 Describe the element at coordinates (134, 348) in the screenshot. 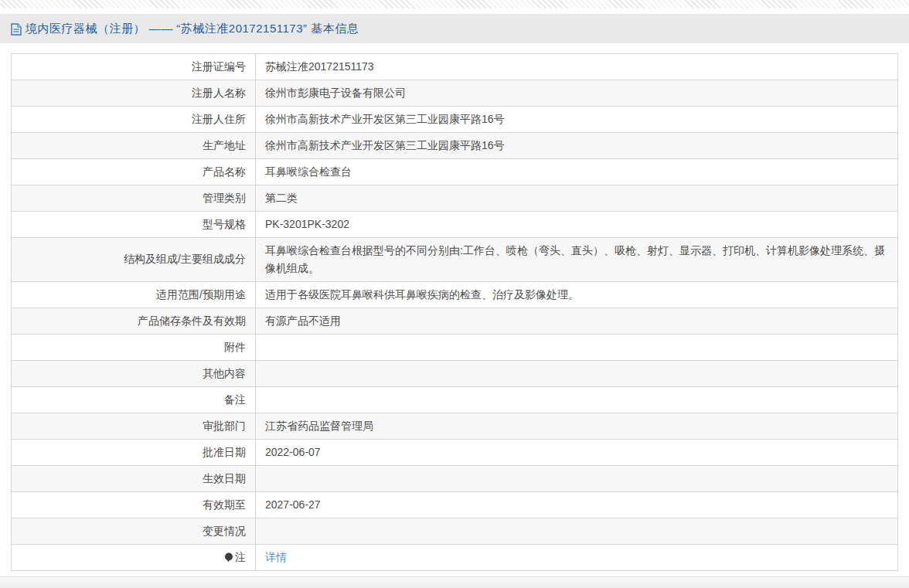

I see `row-label: 附件` at that location.